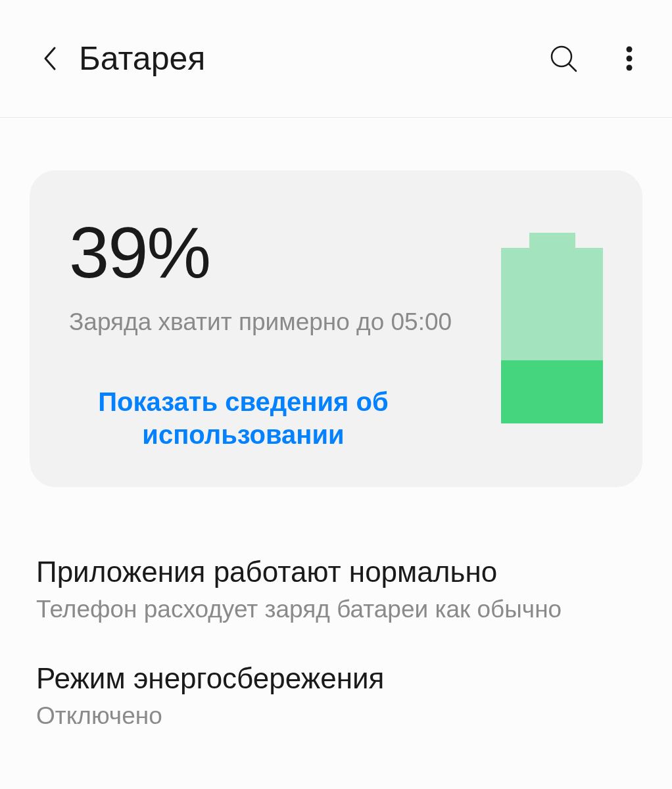 The image size is (672, 789). Describe the element at coordinates (336, 716) in the screenshot. I see `item-subtitle: Отключено` at that location.